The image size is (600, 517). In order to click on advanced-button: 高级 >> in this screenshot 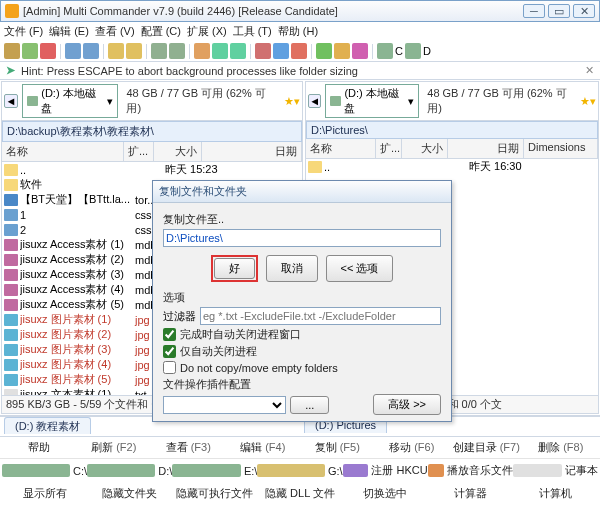, I will do `click(407, 404)`.